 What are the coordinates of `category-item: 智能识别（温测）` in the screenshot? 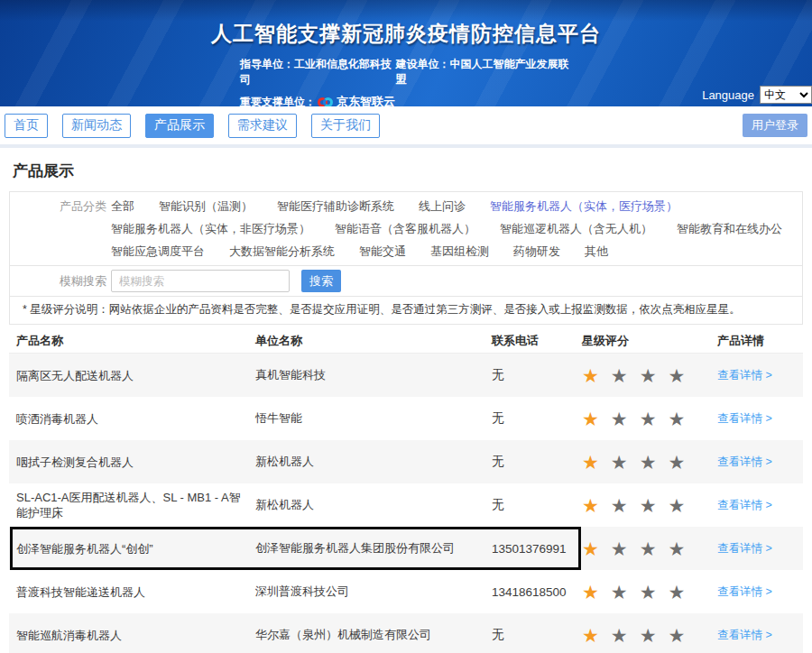 It's located at (206, 207).